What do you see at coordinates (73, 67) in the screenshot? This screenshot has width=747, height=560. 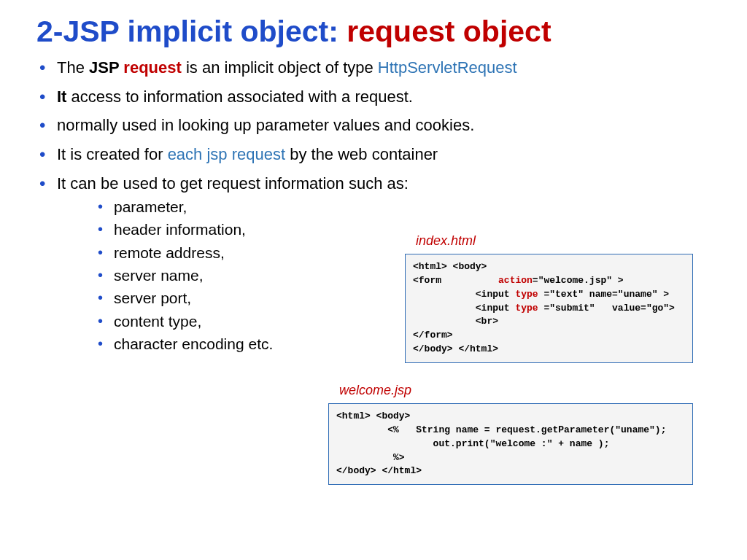 I see `text: The` at bounding box center [73, 67].